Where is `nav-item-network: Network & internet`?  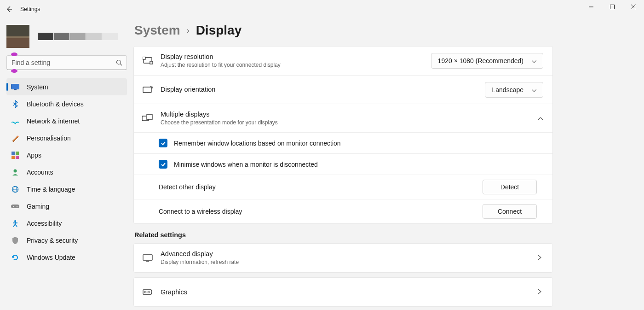
nav-item-network: Network & internet is located at coordinates (67, 121).